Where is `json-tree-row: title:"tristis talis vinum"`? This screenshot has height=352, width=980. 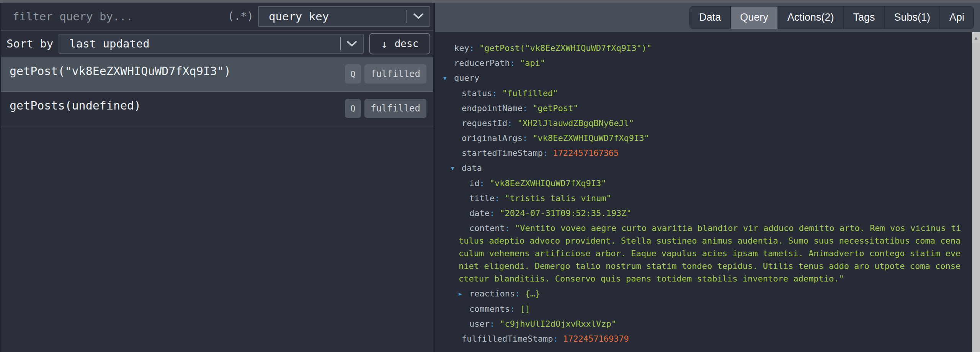
json-tree-row: title:"tristis talis vinum" is located at coordinates (704, 198).